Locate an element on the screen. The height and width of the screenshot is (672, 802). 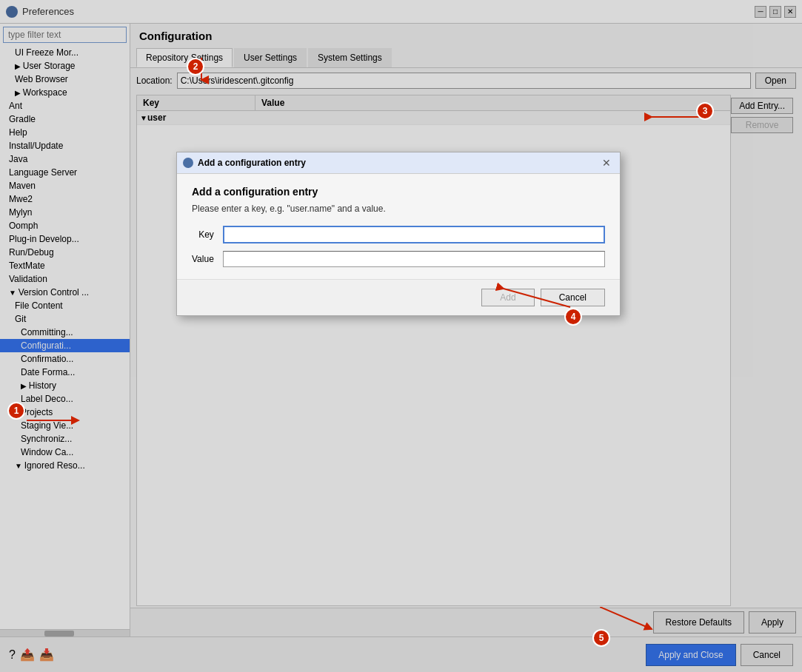
dialog-footer: Add Cancel is located at coordinates (398, 298).